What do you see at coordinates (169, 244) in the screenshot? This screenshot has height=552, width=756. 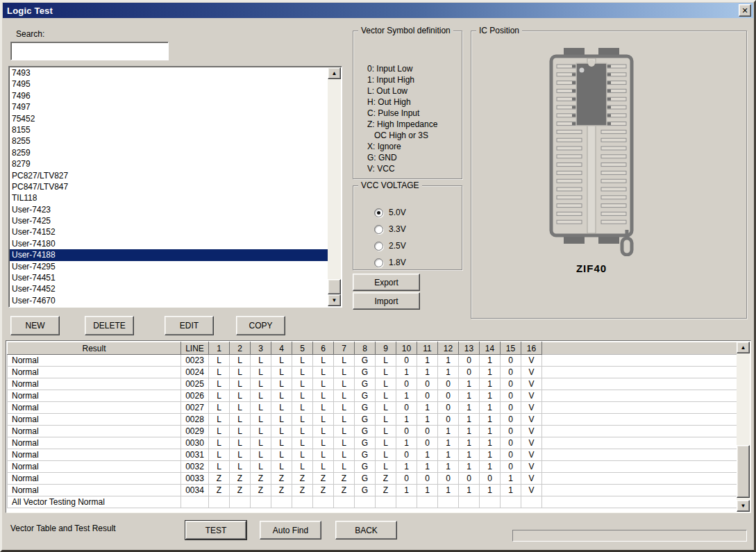 I see `list-item: User-74180` at bounding box center [169, 244].